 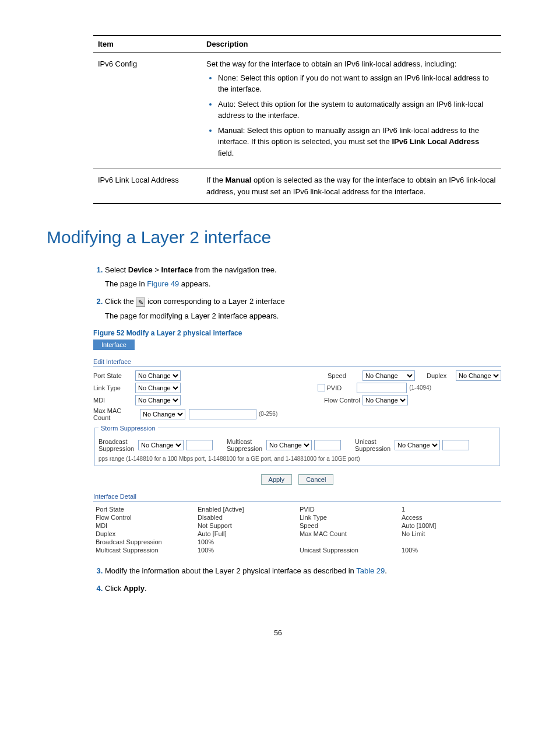 I want to click on step: Click the ✎ icon corresponding to a Laye…, so click(x=307, y=309).